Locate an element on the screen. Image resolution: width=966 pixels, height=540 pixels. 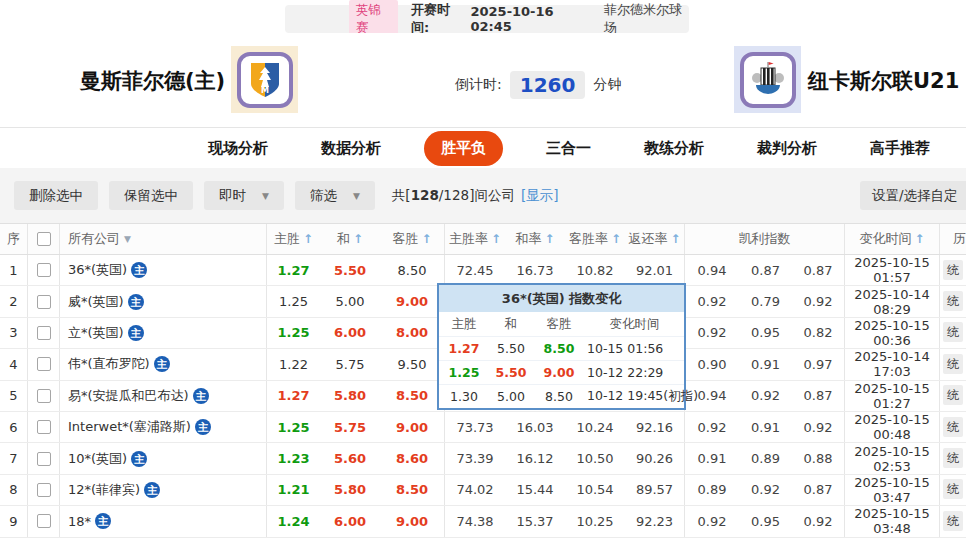
col-away-rate: 客胜率↑ is located at coordinates (595, 239).